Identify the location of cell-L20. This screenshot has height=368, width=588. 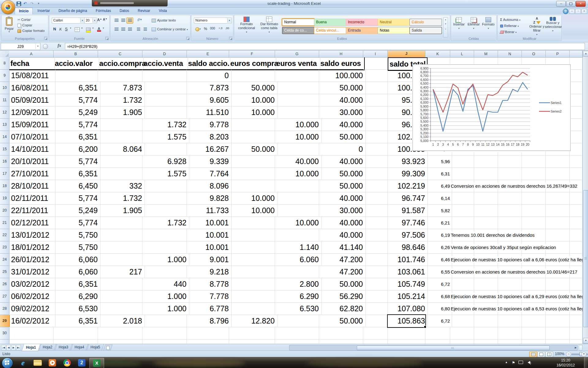
(462, 211).